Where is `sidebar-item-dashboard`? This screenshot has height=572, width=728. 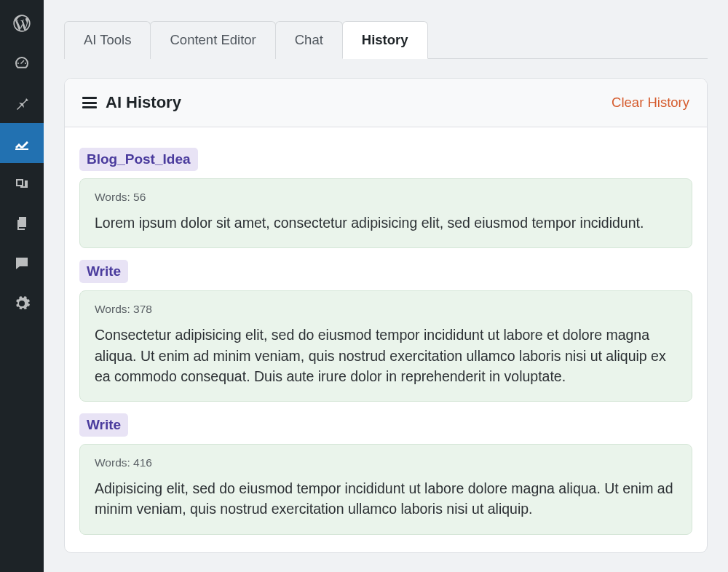
sidebar-item-dashboard is located at coordinates (22, 63).